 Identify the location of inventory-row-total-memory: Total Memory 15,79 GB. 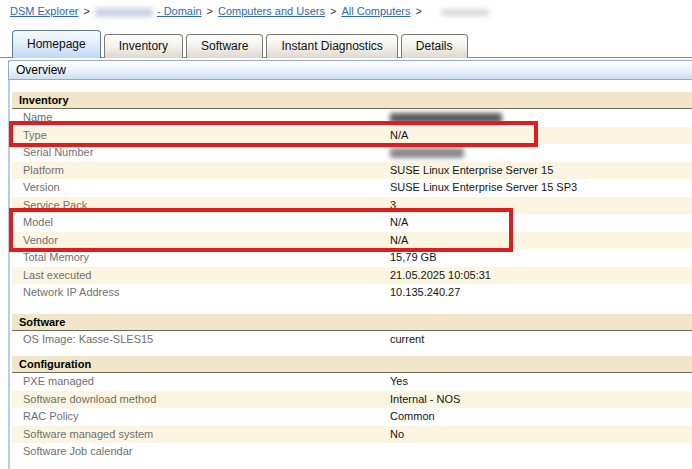
(352, 258).